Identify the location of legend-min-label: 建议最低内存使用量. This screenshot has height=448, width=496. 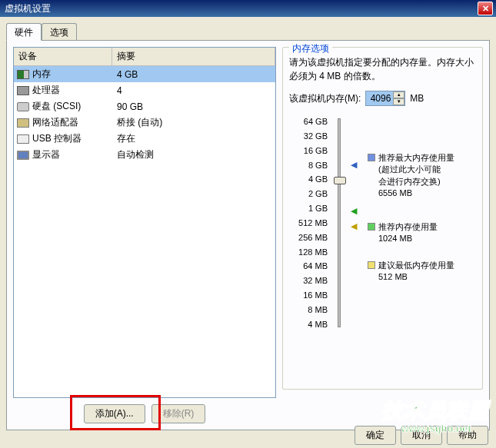
(417, 265).